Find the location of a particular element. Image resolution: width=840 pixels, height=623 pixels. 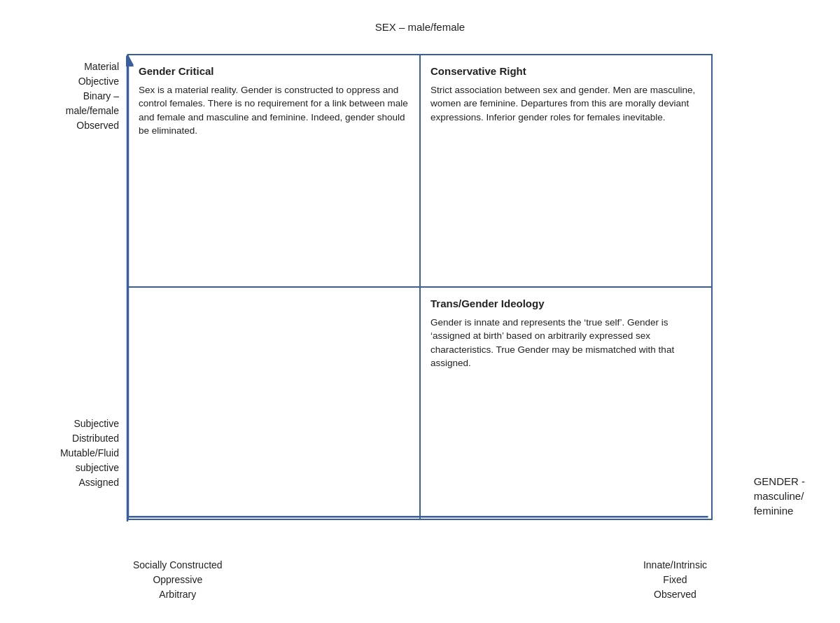

quadrant-title-trans-gender: Trans/Gender Ideology is located at coordinates (566, 304).